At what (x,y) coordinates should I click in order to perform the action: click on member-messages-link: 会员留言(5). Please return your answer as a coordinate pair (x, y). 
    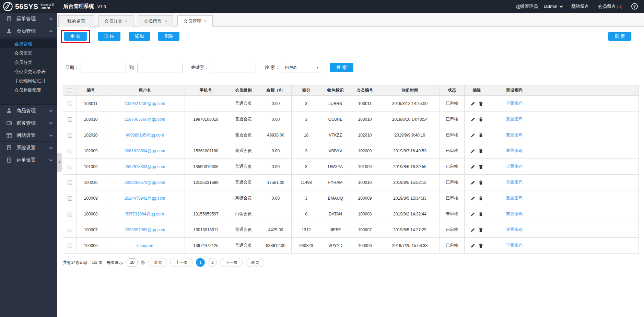
    Looking at the image, I should click on (610, 7).